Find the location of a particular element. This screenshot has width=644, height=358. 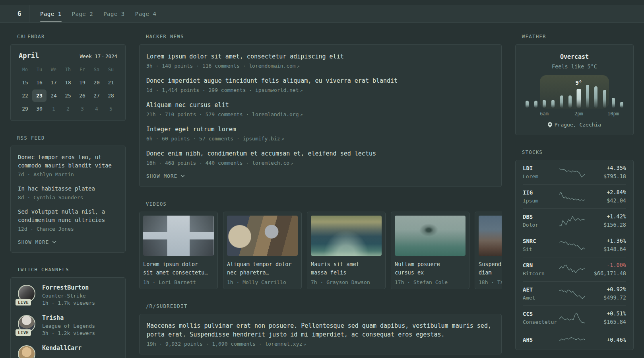

channel-info: ForrestBurton Counter-Strike 1h · 1.7k v… is located at coordinates (68, 295).